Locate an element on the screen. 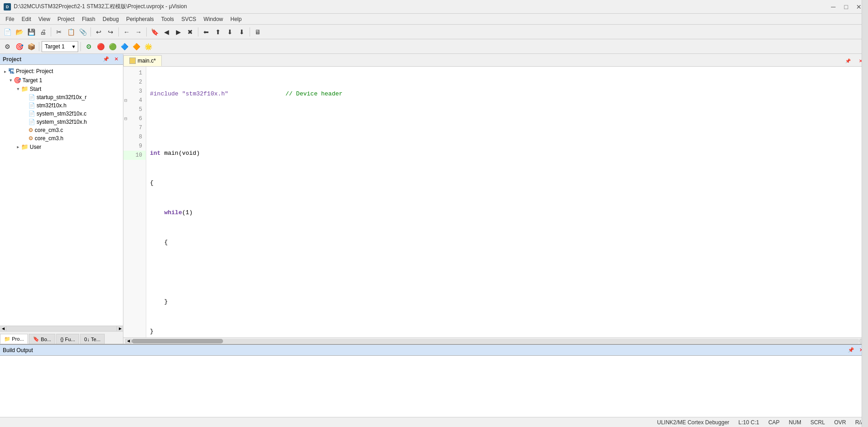 This screenshot has width=868, height=427. paste-button: 📎 is located at coordinates (83, 32).